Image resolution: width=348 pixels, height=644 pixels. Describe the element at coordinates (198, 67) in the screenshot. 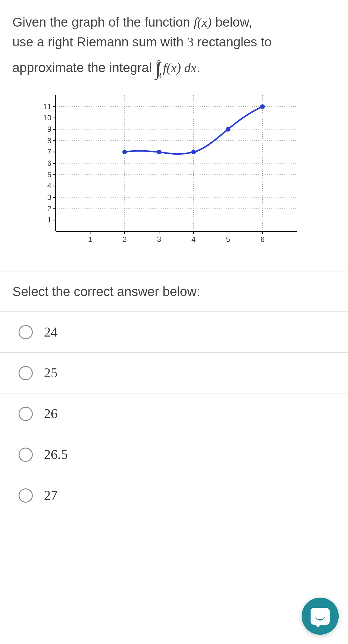

I see `q-period: .` at that location.